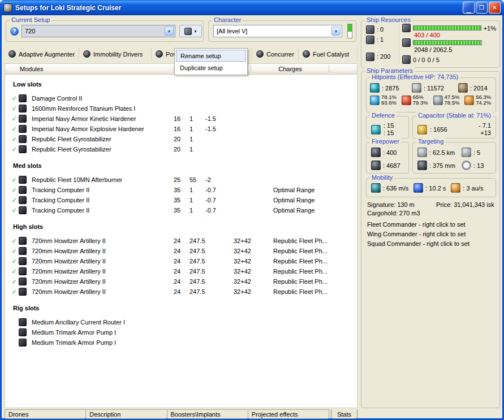  Describe the element at coordinates (479, 165) in the screenshot. I see `sensor-strength-stat: : 13` at that location.